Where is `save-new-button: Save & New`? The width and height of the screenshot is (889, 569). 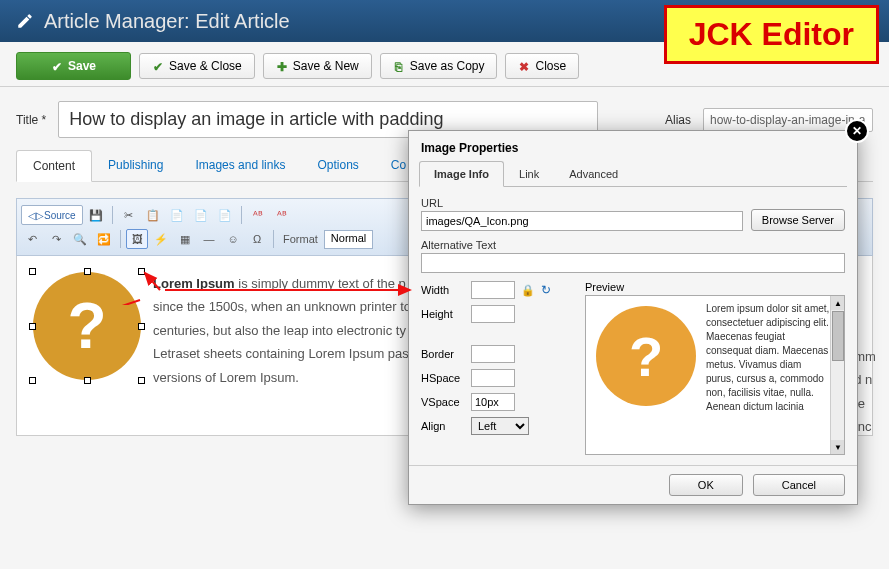 save-new-button: Save & New is located at coordinates (318, 66).